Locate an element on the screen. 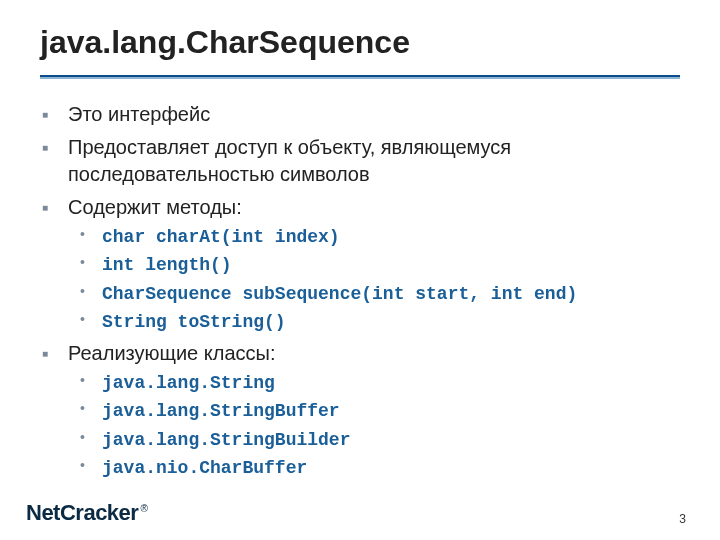 This screenshot has height=540, width=720. registered-icon: ® is located at coordinates (144, 508).